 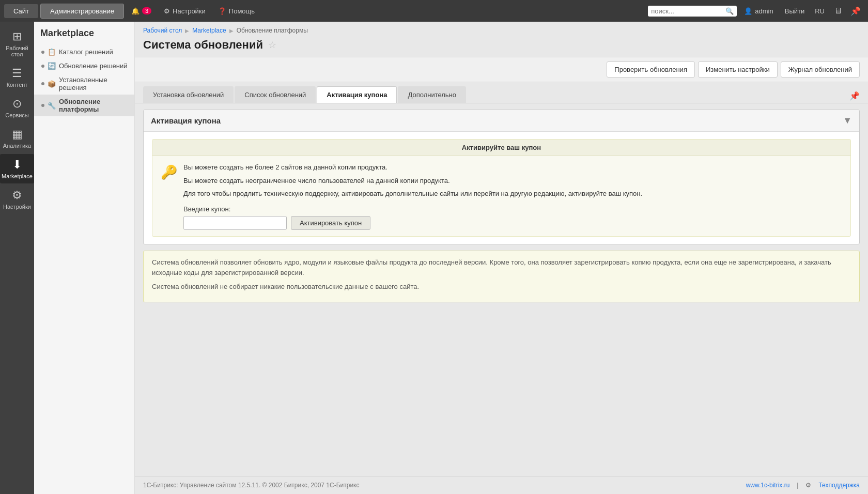 I want to click on catalog-dot, so click(x=43, y=52).